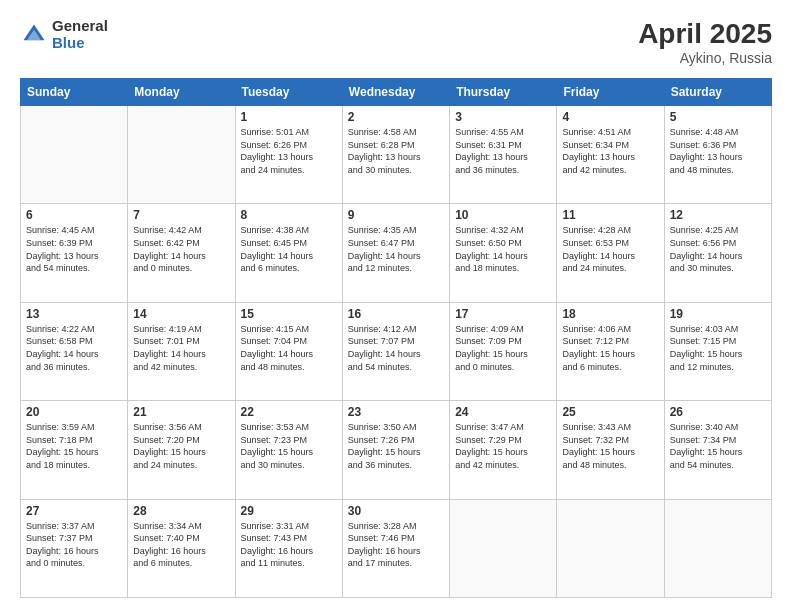  Describe the element at coordinates (503, 348) in the screenshot. I see `day-info: Sunrise: 4:09 AM Sunset: 7:09 PM Dayligh…` at that location.